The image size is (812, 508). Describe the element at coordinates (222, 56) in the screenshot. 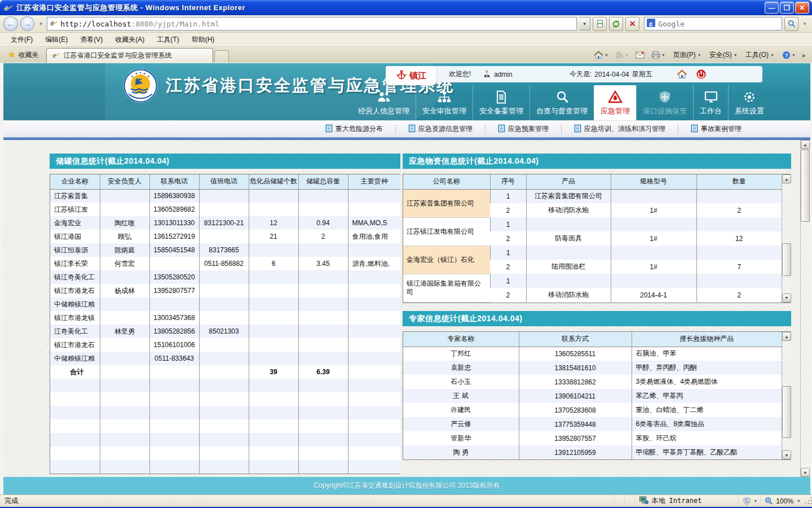

I see `new-tab-stub` at that location.